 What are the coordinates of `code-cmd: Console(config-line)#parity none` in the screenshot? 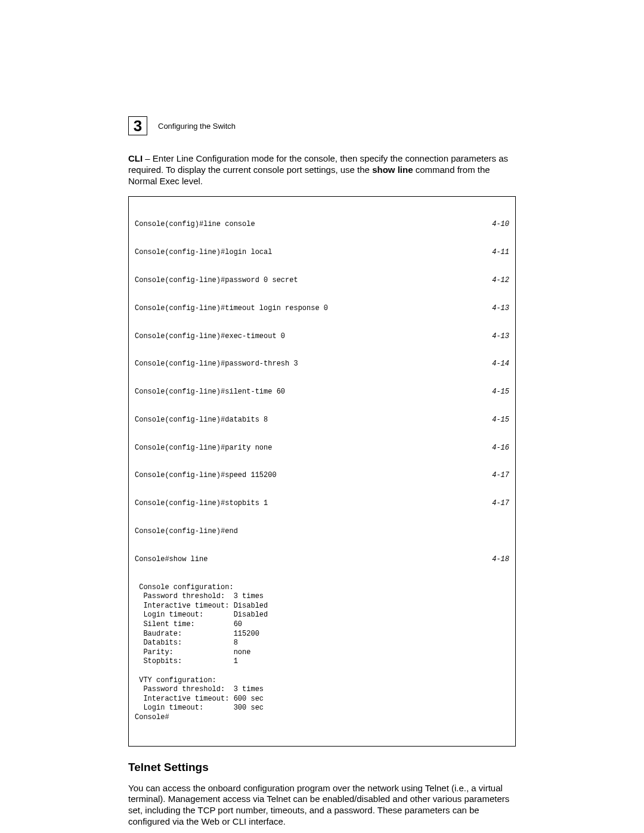 It's located at (203, 448).